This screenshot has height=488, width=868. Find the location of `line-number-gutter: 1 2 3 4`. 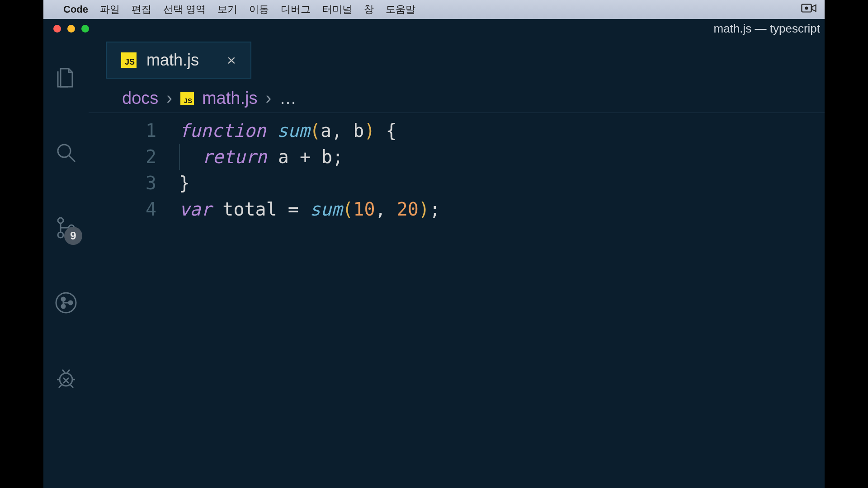

line-number-gutter: 1 2 3 4 is located at coordinates (134, 170).